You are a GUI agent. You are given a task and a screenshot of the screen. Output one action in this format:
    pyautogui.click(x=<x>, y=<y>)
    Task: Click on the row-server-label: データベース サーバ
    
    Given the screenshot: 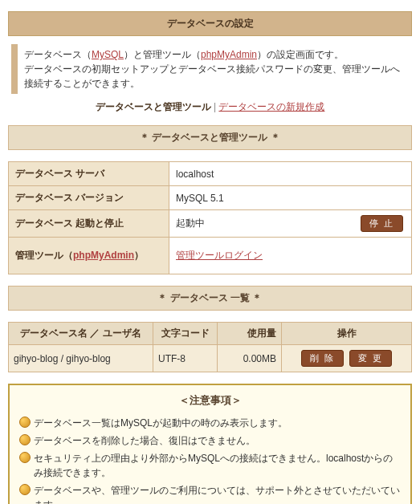 What is the action you would take?
    pyautogui.click(x=89, y=174)
    